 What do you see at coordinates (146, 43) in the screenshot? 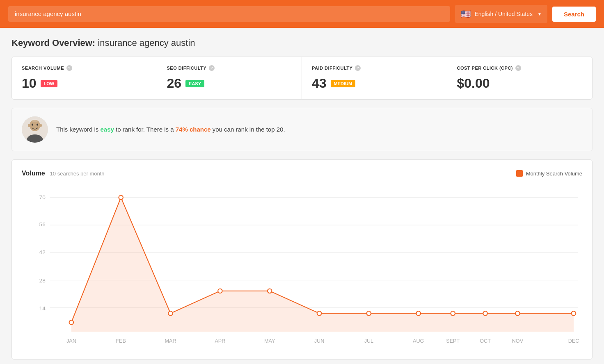
I see `page-keyword: insurance agency austin` at bounding box center [146, 43].